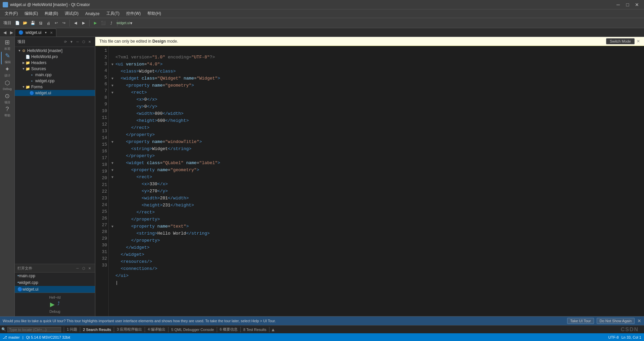 Image resolution: width=644 pixels, height=341 pixels. I want to click on tab-nav-prev: ◀, so click(5, 33).